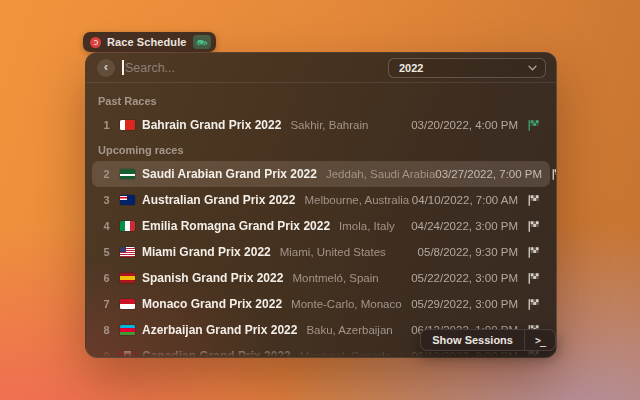  Describe the element at coordinates (106, 304) in the screenshot. I see `race-index: 7` at that location.